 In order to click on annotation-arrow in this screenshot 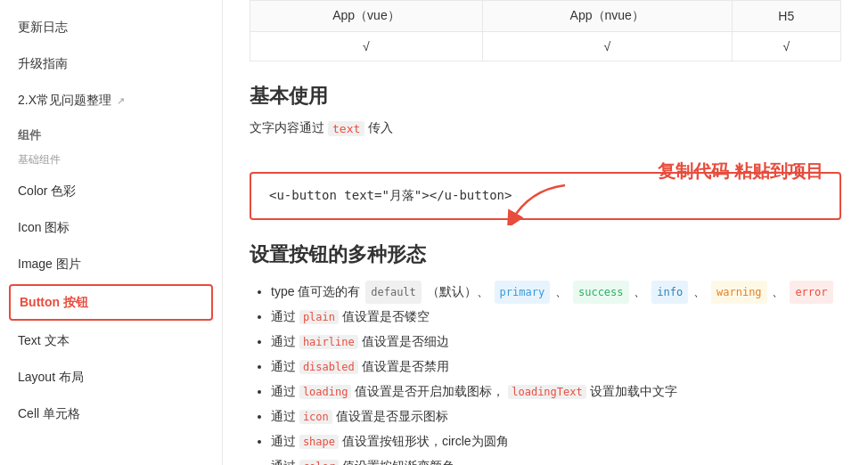, I will do `click(538, 203)`.